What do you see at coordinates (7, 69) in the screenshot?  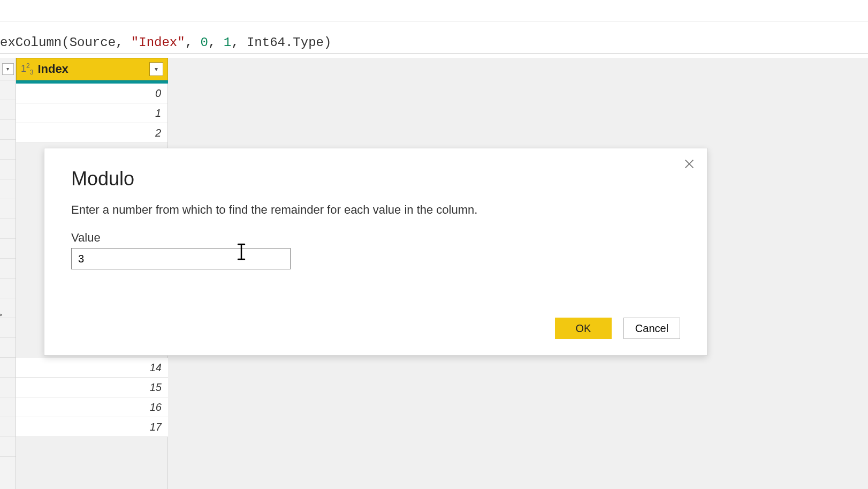 I see `row-header-corner: ▾` at bounding box center [7, 69].